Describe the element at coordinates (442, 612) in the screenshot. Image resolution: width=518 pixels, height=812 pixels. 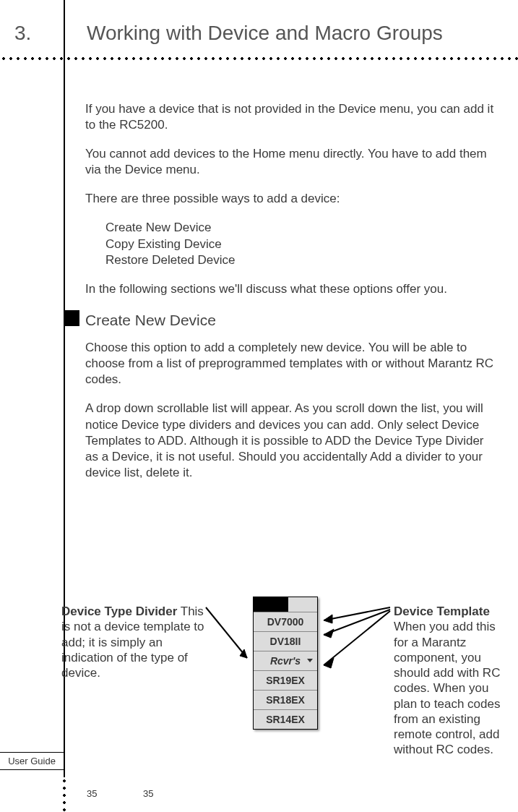
I see `callout-heading: Device Template` at that location.